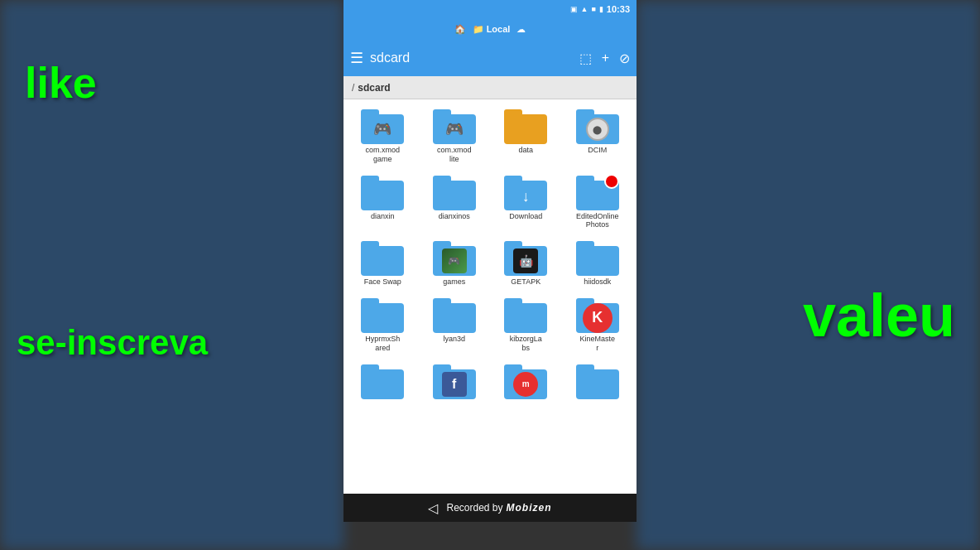 The image size is (980, 550). I want to click on folder-label: EditedOnlinePhotos, so click(598, 221).